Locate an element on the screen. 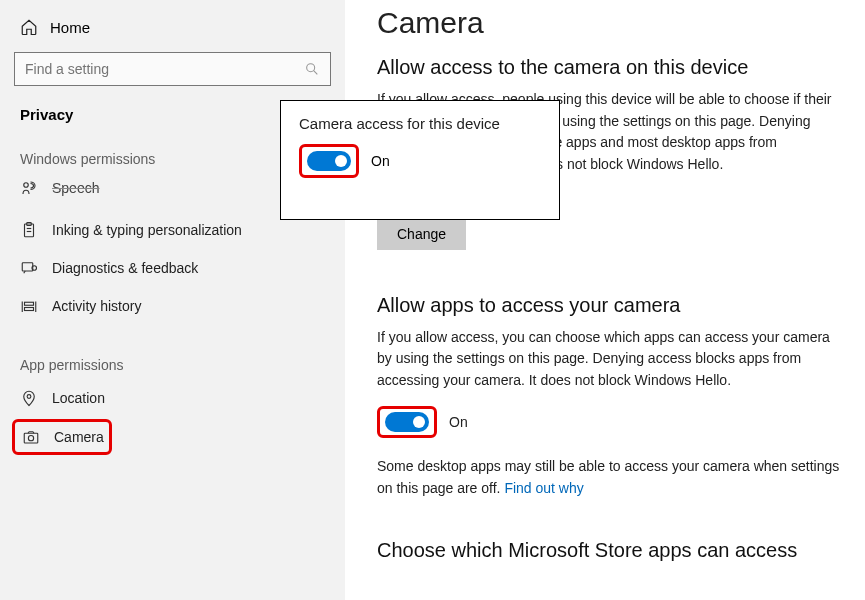 Image resolution: width=865 pixels, height=600 pixels. change-button: Change is located at coordinates (422, 234).